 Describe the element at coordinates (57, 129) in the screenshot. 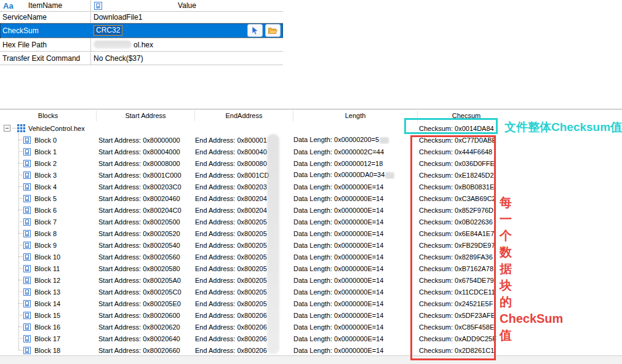

I see `root-file-label: VehicleControl.hex` at that location.